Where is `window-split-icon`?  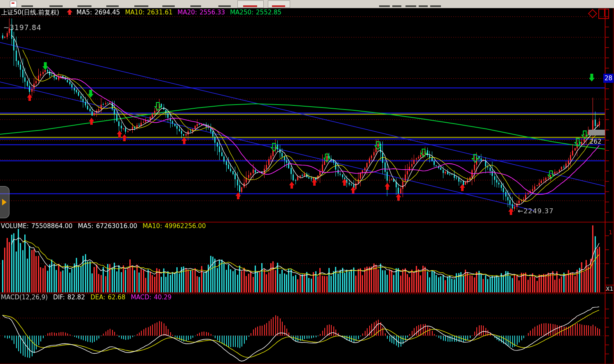
window-split-icon is located at coordinates (604, 14).